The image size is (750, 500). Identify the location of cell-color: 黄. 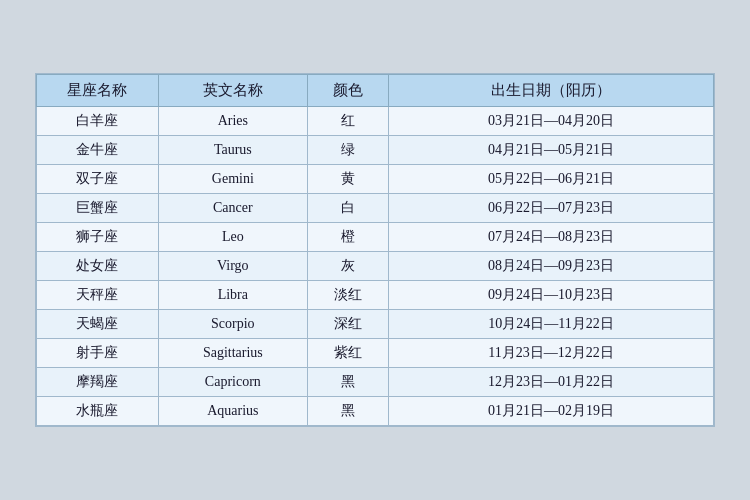
(348, 180).